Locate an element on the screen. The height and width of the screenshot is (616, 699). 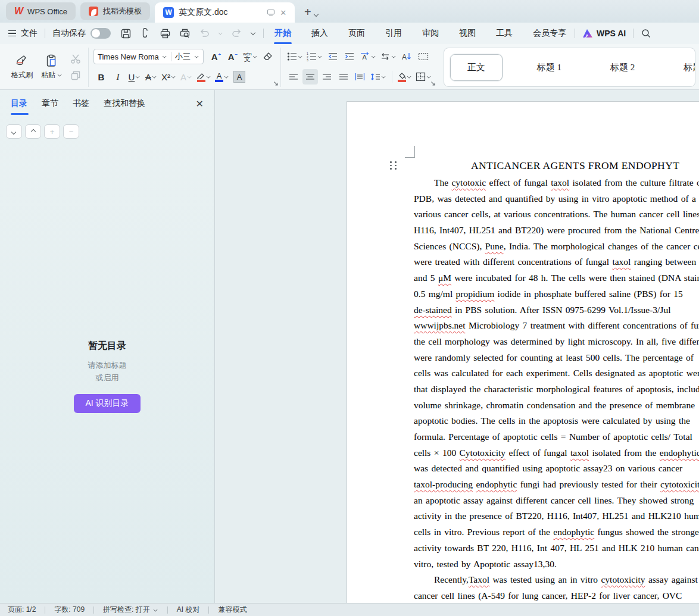
font-color-button: A is located at coordinates (222, 77).